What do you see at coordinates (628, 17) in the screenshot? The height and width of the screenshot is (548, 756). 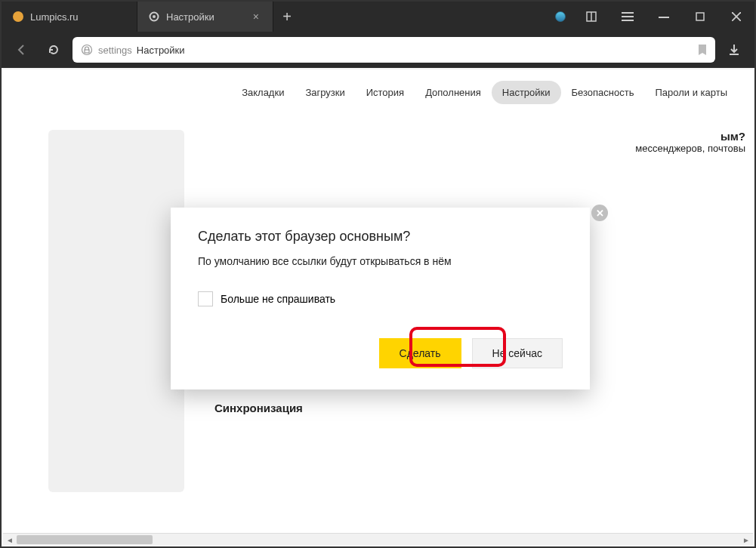 I see `menu-icon` at bounding box center [628, 17].